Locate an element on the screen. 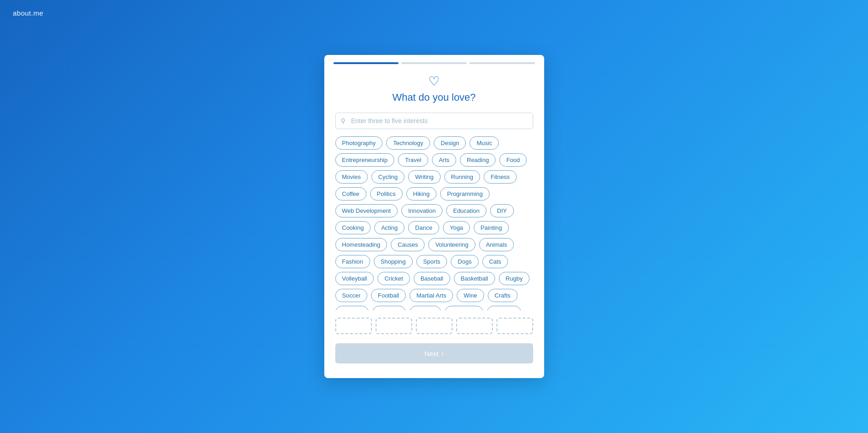 This screenshot has height=433, width=868. tag-animals: Animals is located at coordinates (497, 244).